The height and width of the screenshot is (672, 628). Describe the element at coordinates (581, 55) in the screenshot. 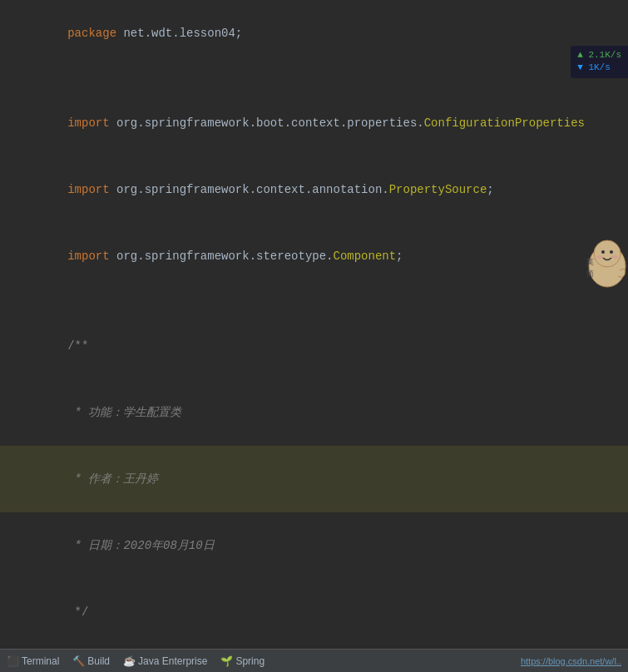

I see `up-arrow-icon: ▲` at that location.